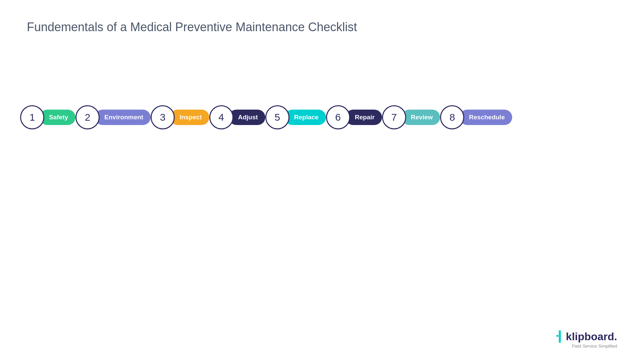  What do you see at coordinates (221, 117) in the screenshot?
I see `step-circle-4: 4` at bounding box center [221, 117].